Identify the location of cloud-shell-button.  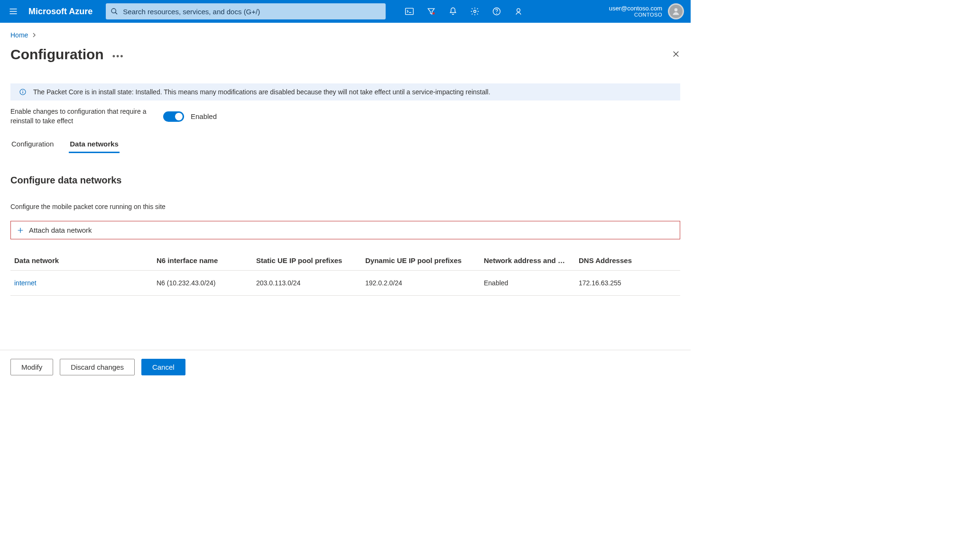
(409, 11).